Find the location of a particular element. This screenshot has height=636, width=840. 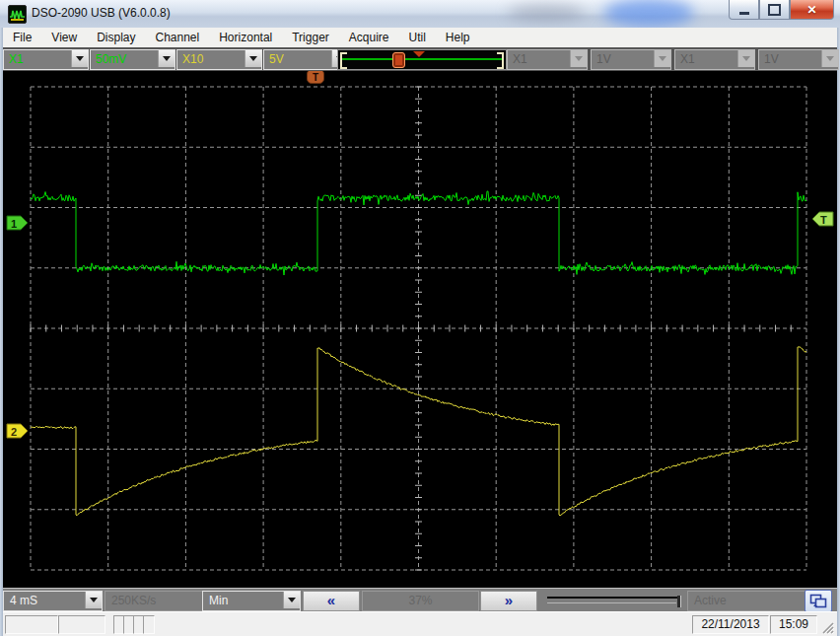

menu-file: File is located at coordinates (22, 37).